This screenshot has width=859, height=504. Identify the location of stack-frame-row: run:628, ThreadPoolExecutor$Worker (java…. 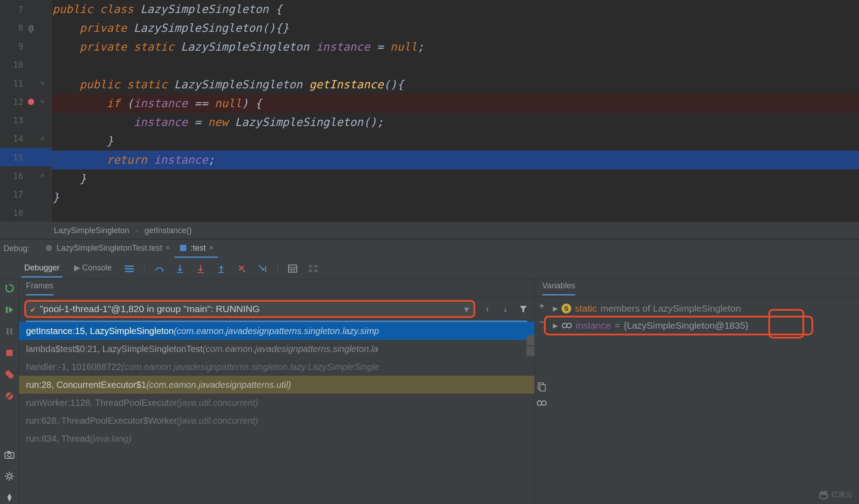
(276, 421).